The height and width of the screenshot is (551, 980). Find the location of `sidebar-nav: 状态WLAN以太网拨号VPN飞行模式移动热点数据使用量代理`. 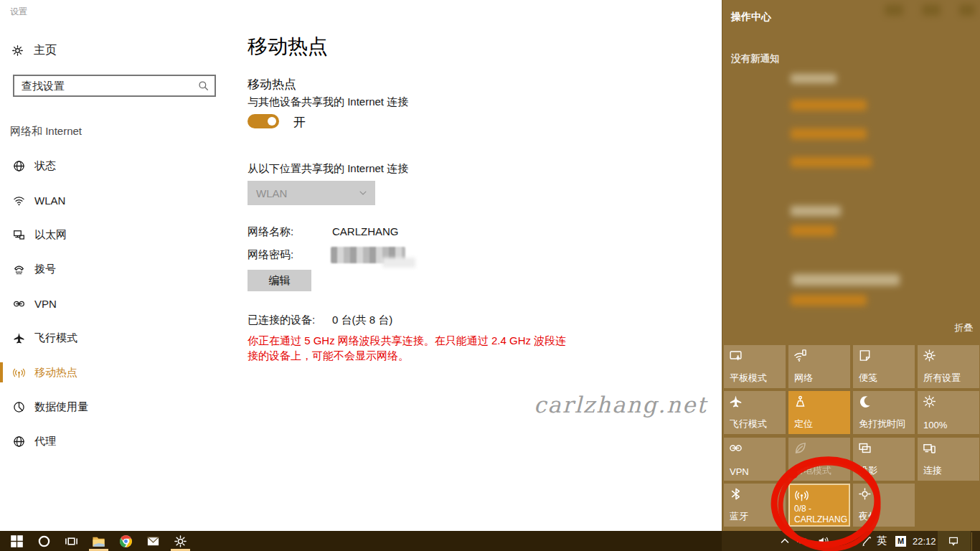

sidebar-nav: 状态WLAN以太网拨号VPN飞行模式移动热点数据使用量代理 is located at coordinates (118, 303).